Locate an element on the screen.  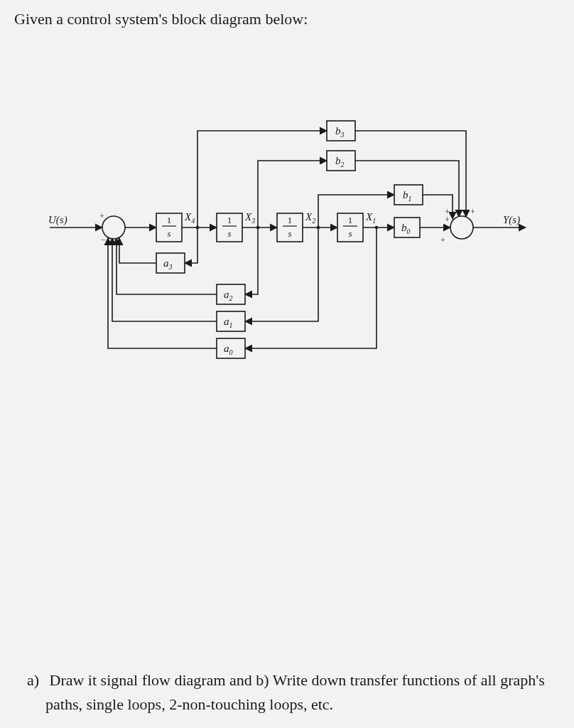
gain-block-b1: b1 is located at coordinates (408, 195).